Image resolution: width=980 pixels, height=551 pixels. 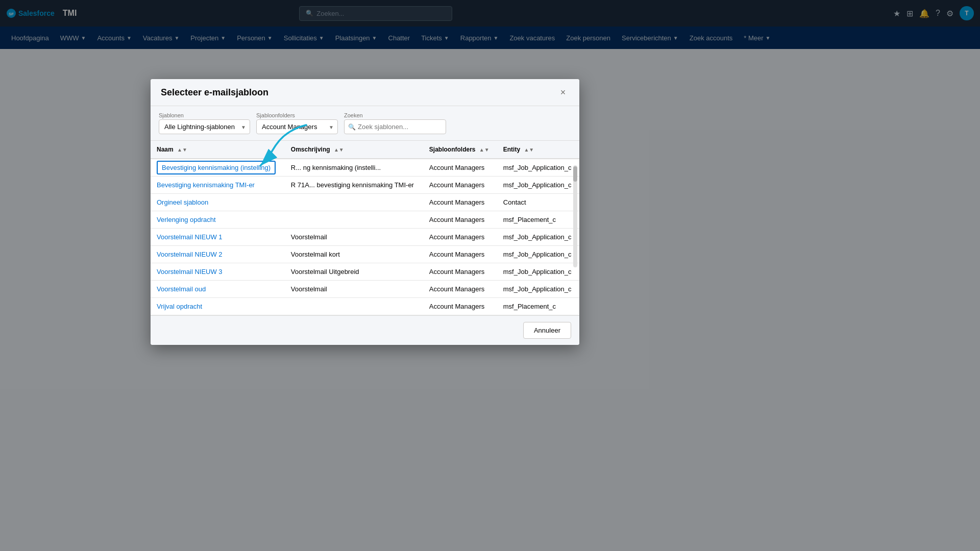 What do you see at coordinates (365, 307) in the screenshot?
I see `table-row: Vrijval opdrachtAccount Managersmsf_Plac…` at bounding box center [365, 307].